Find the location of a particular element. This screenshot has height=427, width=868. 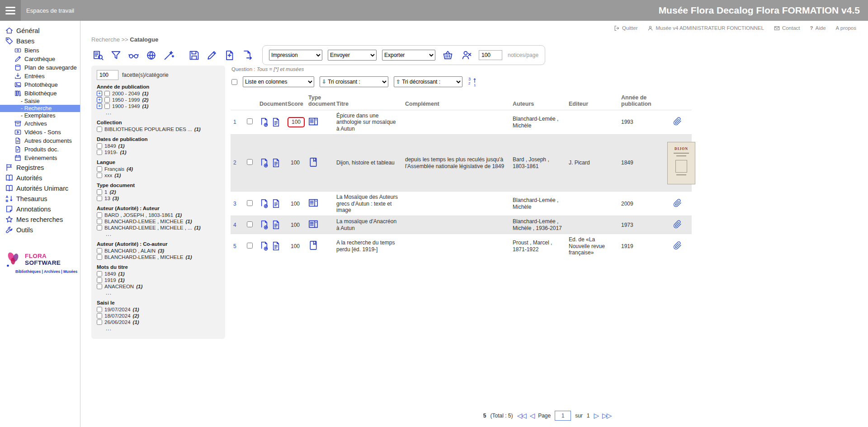

facet-item: 1919-(1) is located at coordinates (158, 152).